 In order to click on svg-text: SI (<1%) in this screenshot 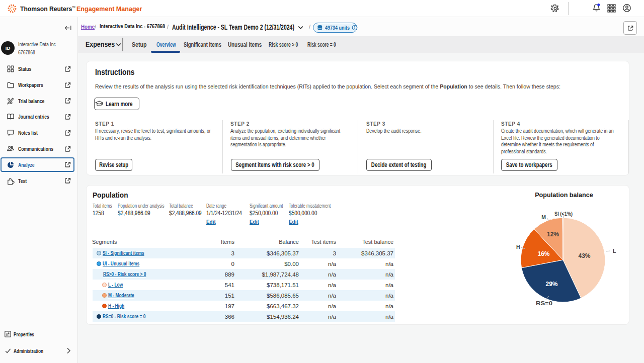, I will do `click(564, 214)`.